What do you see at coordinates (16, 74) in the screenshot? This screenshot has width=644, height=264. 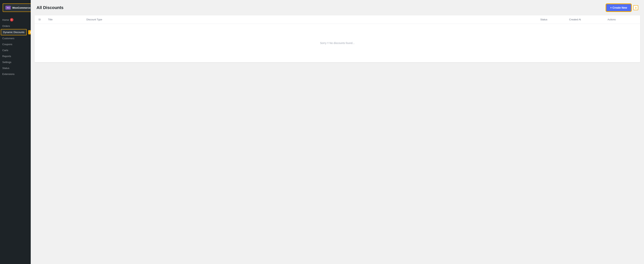 I see `sidebar-item-extensions: Extensions` at bounding box center [16, 74].